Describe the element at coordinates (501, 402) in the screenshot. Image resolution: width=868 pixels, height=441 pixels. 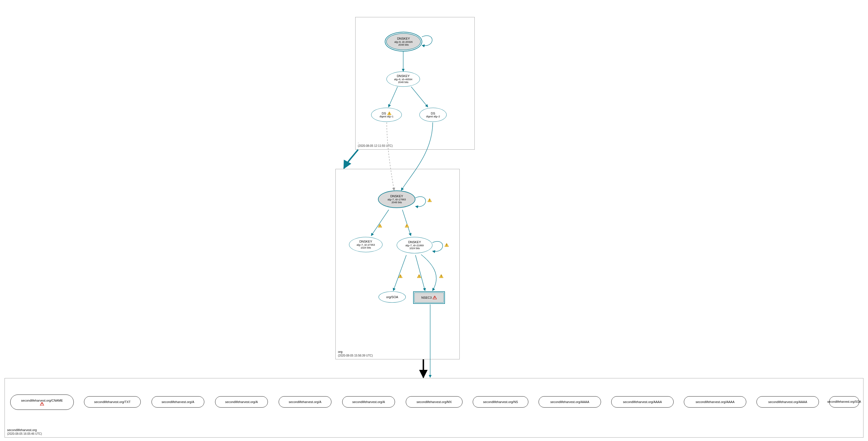
I see `node-leaf-ns-title: secondlifeharvest.org/NS` at that location.